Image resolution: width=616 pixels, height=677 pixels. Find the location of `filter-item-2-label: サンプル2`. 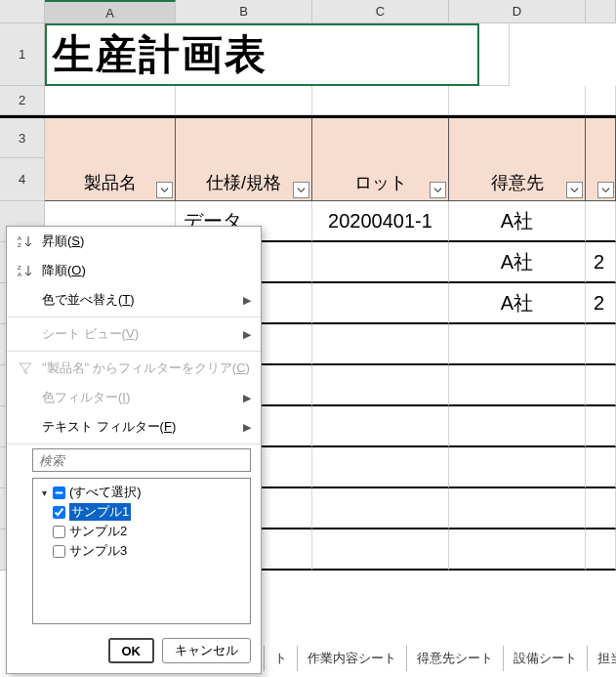

filter-item-2-label: サンプル2 is located at coordinates (98, 531).